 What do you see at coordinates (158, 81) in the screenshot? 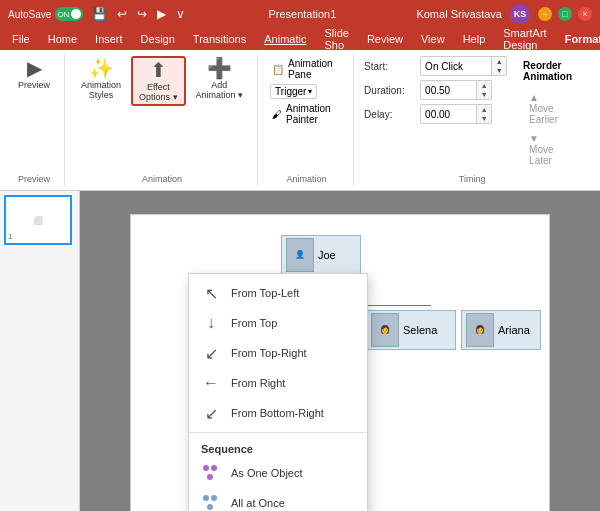
I see `effect-options-button: ⬆ EffectOptions ▾` at bounding box center [158, 81].